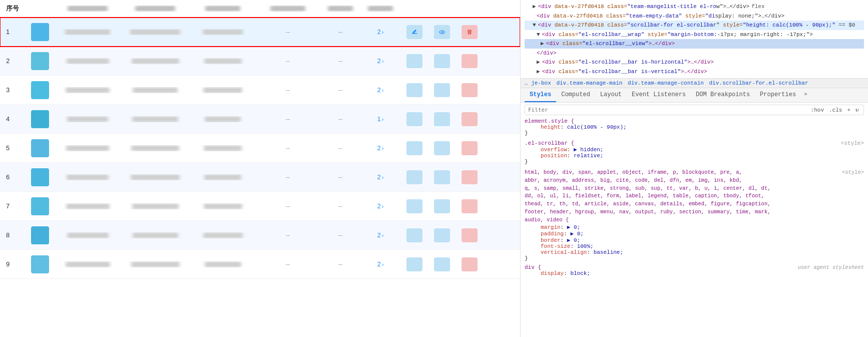 This screenshot has height=337, width=868. Describe the element at coordinates (806, 95) in the screenshot. I see `tab-more: »` at that location.